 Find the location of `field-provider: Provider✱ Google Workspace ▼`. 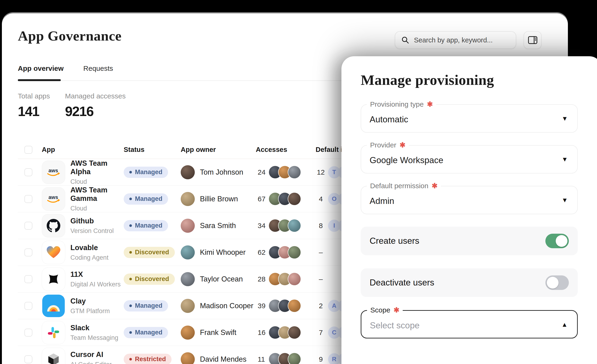

field-provider: Provider✱ Google Workspace ▼ is located at coordinates (469, 159).